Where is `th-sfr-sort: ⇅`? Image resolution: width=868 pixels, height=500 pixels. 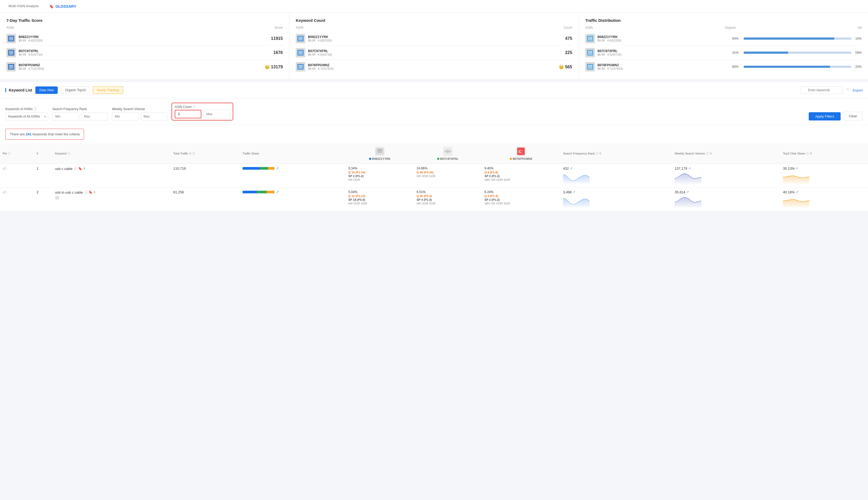
th-sfr-sort: ⇅ is located at coordinates (600, 154).